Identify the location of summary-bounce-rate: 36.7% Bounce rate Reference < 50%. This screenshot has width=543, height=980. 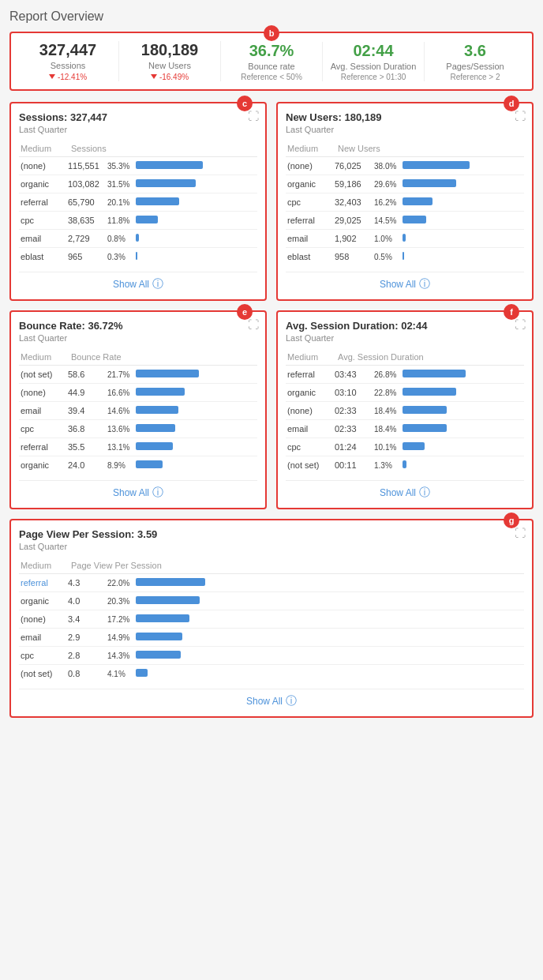
(272, 62).